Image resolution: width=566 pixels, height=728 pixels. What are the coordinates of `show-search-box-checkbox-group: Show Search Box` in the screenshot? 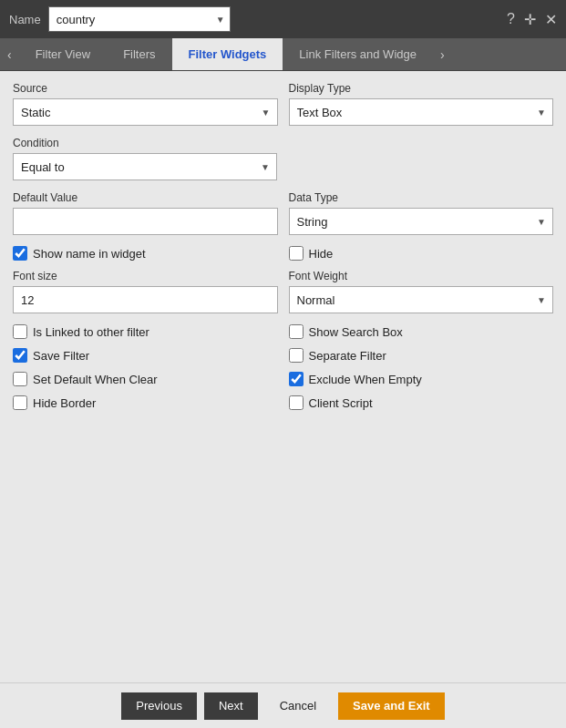 It's located at (421, 332).